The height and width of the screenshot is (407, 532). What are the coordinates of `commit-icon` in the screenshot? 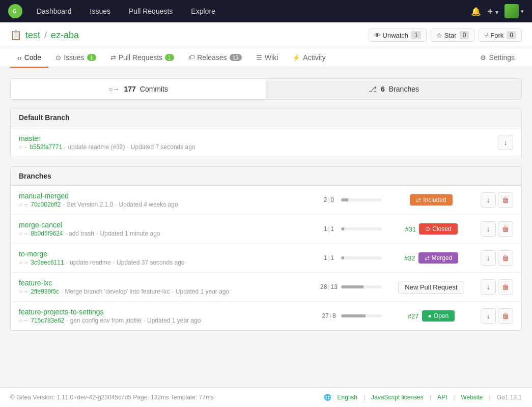 It's located at (23, 147).